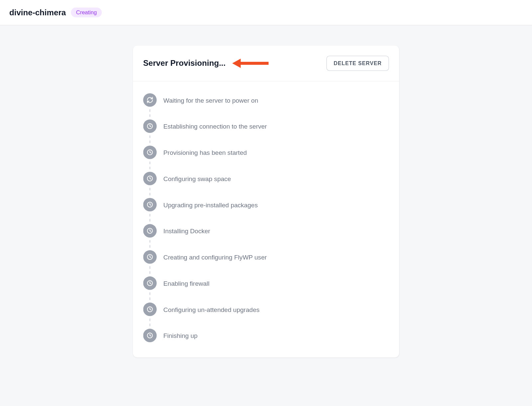 This screenshot has height=406, width=532. I want to click on step-item: Configuring swap space, so click(266, 179).